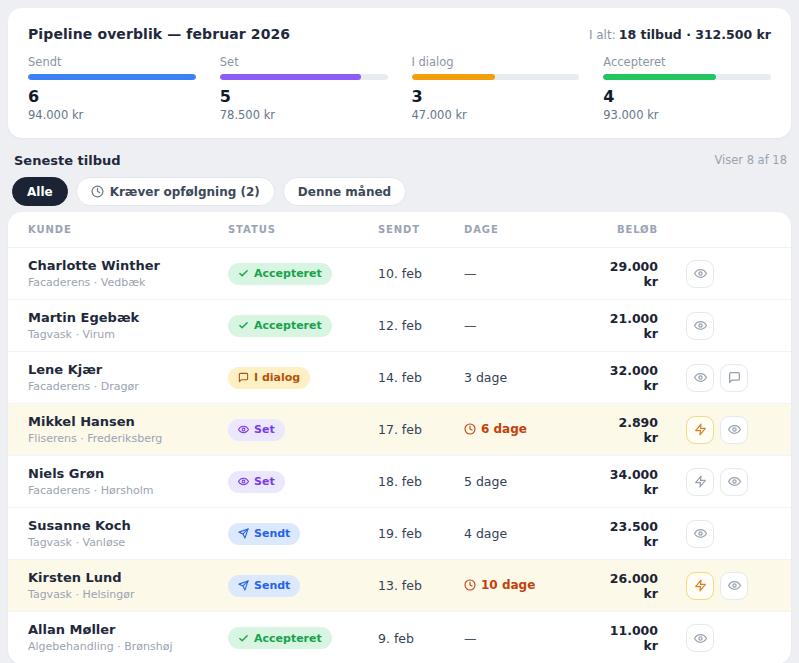 This screenshot has width=799, height=663. I want to click on column-header-status: STATUS, so click(303, 230).